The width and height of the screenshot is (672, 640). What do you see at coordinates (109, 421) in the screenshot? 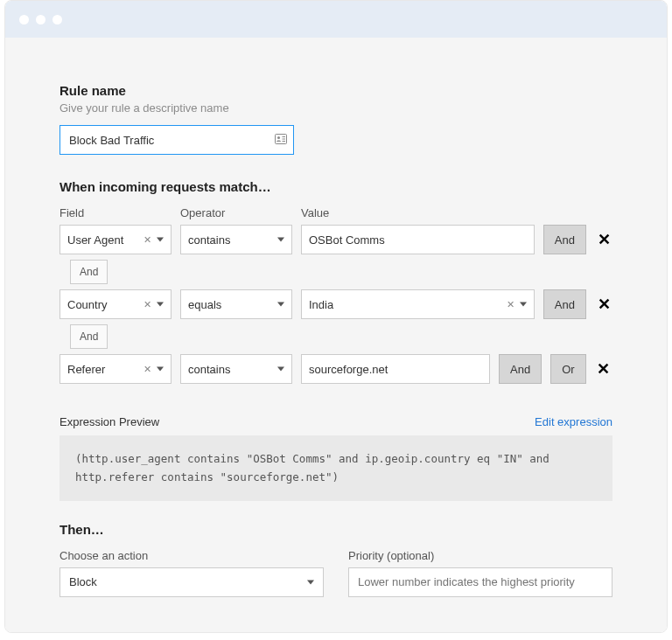
I see `expression-preview-label: Expression Preview` at bounding box center [109, 421].